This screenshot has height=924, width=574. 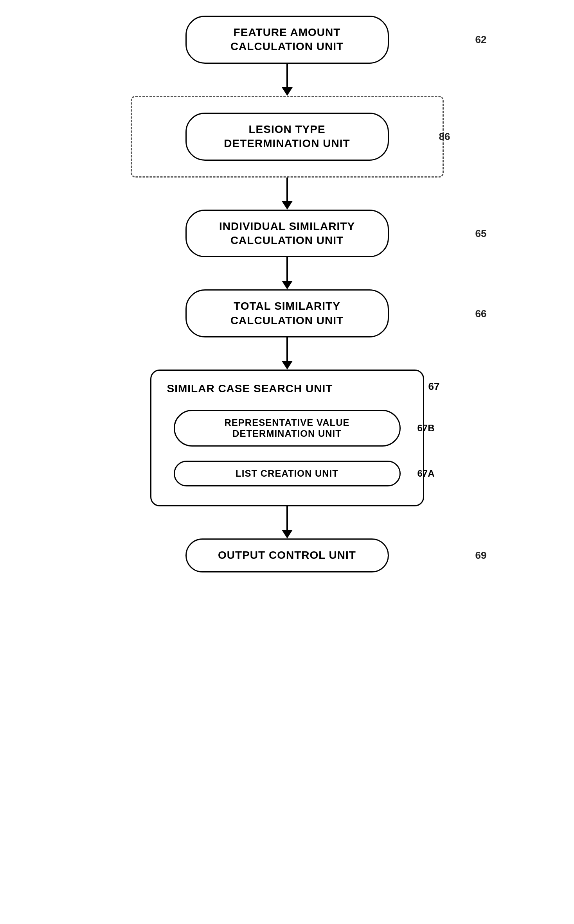 What do you see at coordinates (287, 314) in the screenshot?
I see `total-similarity-node: TOTAL SIMILARITYCALCULATION UNIT` at bounding box center [287, 314].